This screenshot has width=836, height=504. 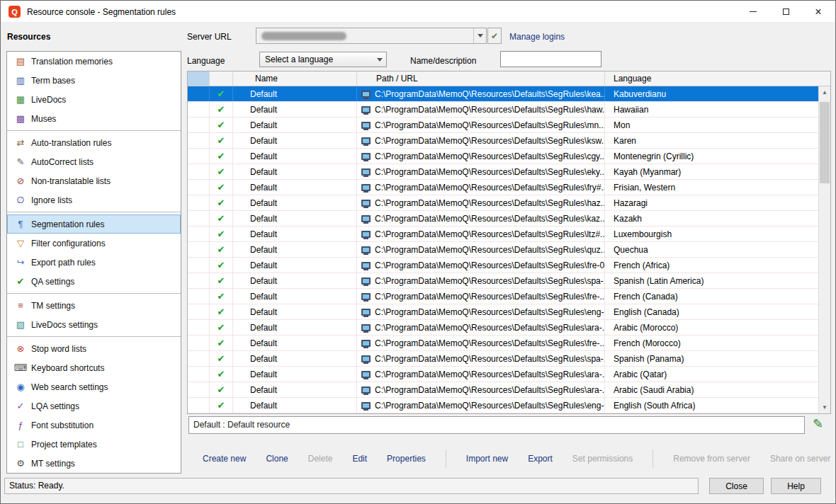 I want to click on edit-button: Edit, so click(x=360, y=459).